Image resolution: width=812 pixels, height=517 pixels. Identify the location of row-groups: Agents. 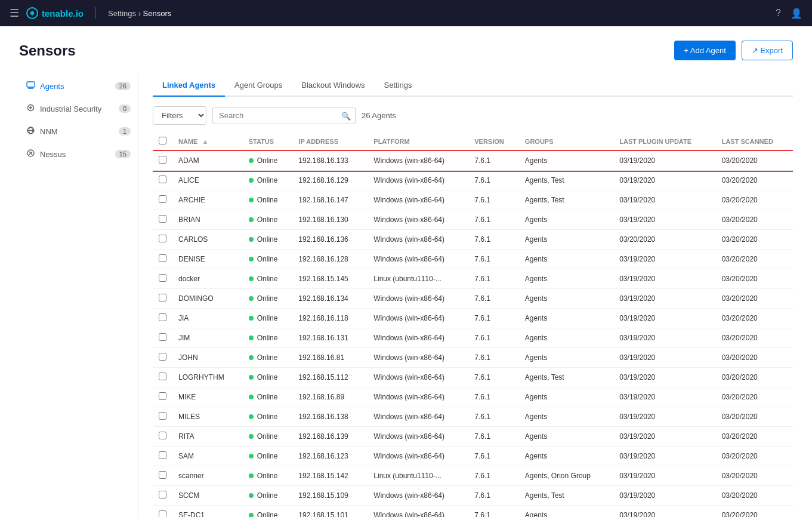
(566, 220).